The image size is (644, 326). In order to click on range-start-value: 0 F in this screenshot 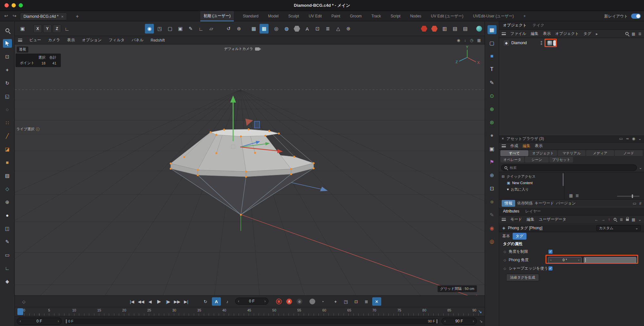, I will do `click(39, 321)`.